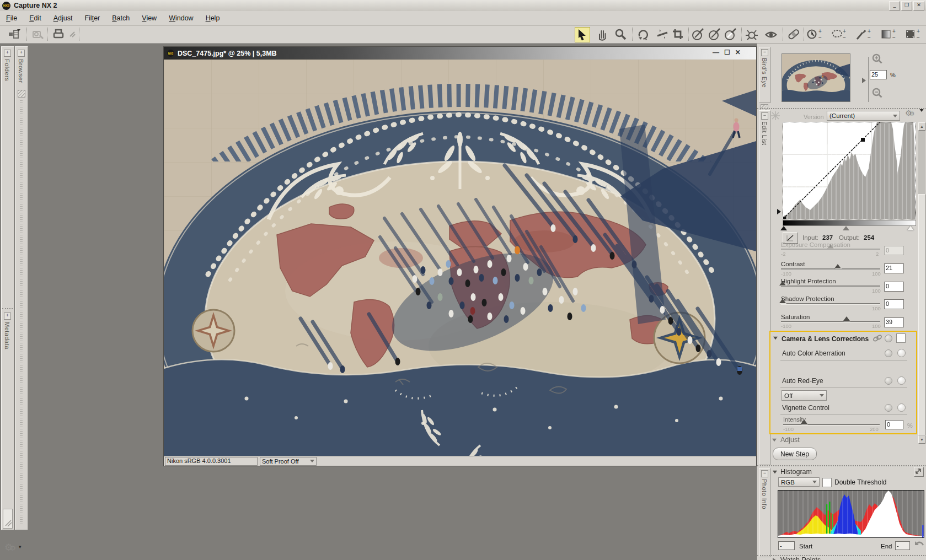 The width and height of the screenshot is (926, 560). What do you see at coordinates (149, 18) in the screenshot?
I see `menu-view: View` at bounding box center [149, 18].